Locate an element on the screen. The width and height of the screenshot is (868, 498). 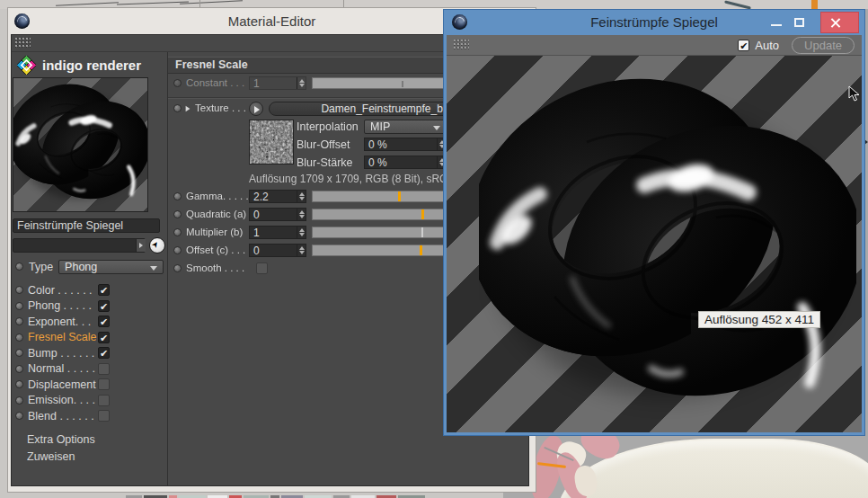
multiplier-value-field: 1 is located at coordinates (278, 232).